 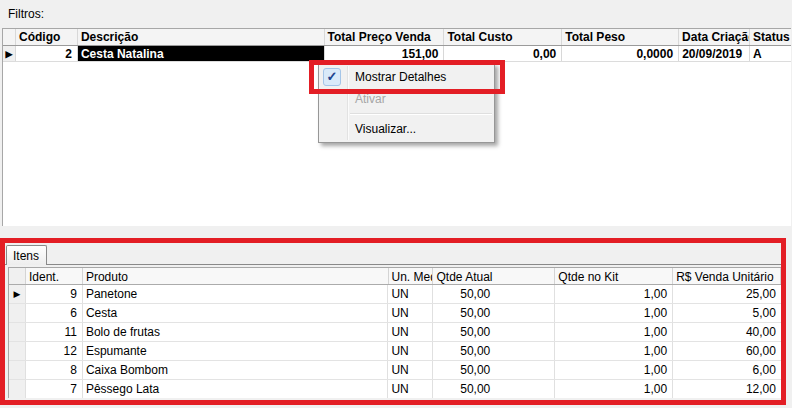 I want to click on column-header-un-med: Un. Med., so click(x=412, y=276).